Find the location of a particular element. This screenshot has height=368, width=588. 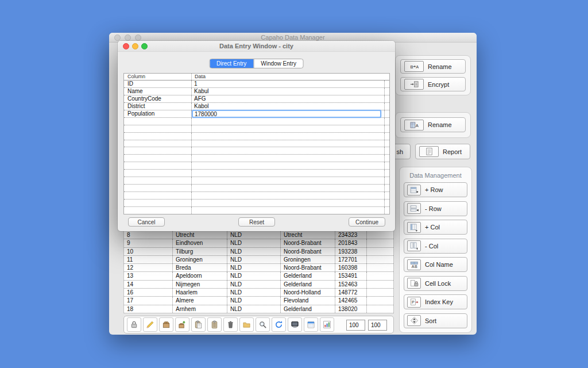

table-row: 18ArnhemNLDGelderland138020 is located at coordinates (258, 309).